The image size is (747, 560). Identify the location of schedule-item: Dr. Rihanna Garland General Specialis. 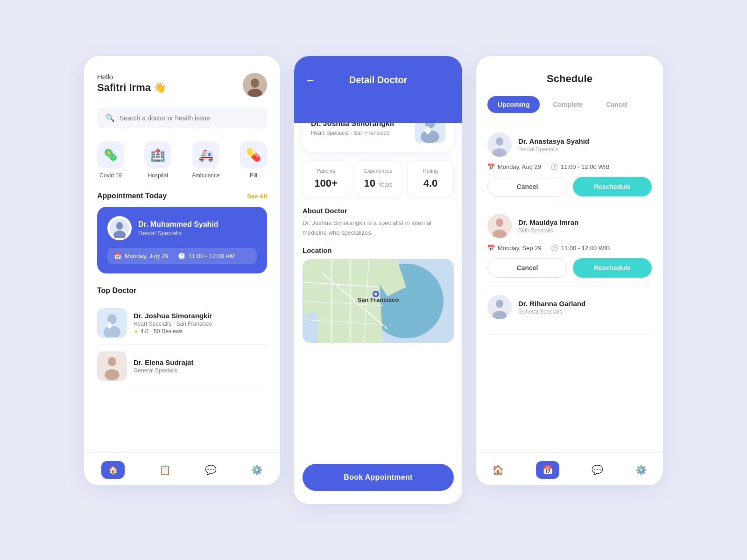
(570, 311).